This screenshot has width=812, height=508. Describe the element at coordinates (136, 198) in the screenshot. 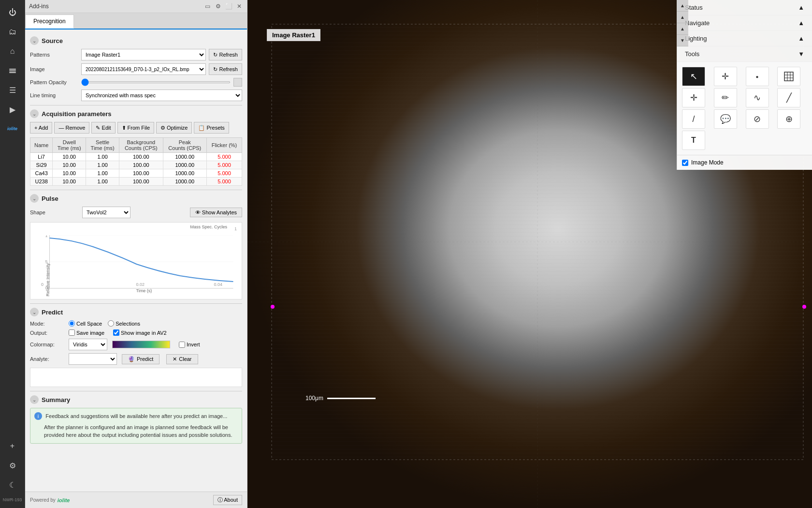

I see `pulse-section-header: ⌄ Pulse` at that location.